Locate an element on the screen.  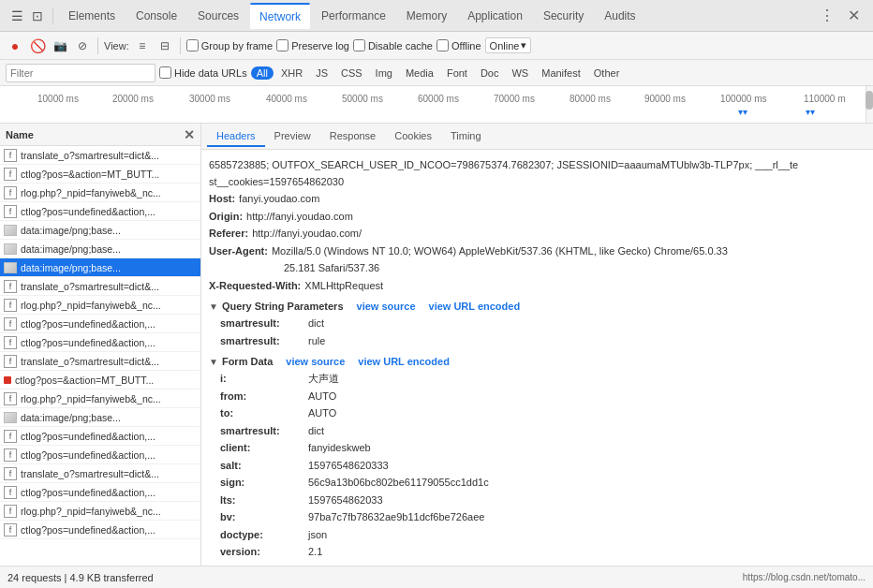
offline-label: Offline is located at coordinates (466, 46).